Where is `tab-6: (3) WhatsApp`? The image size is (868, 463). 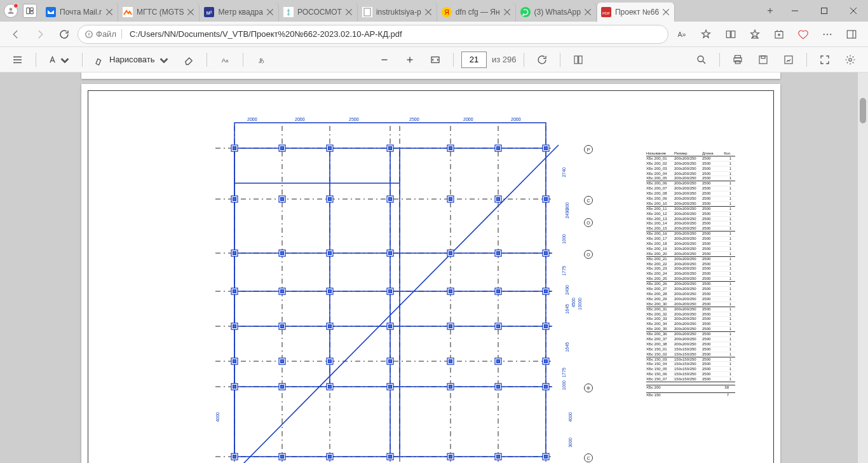
tab-6: (3) WhatsApp is located at coordinates (557, 12).